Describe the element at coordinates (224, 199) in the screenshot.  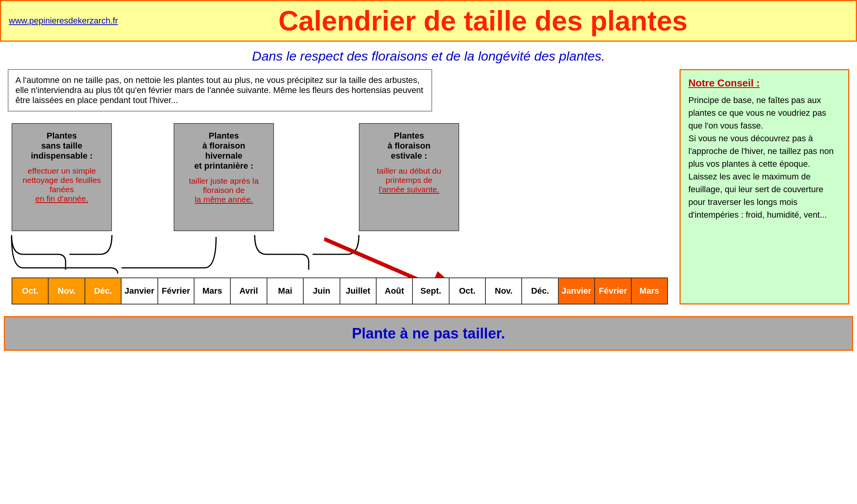
I see `card2-underline: la même année.` at that location.